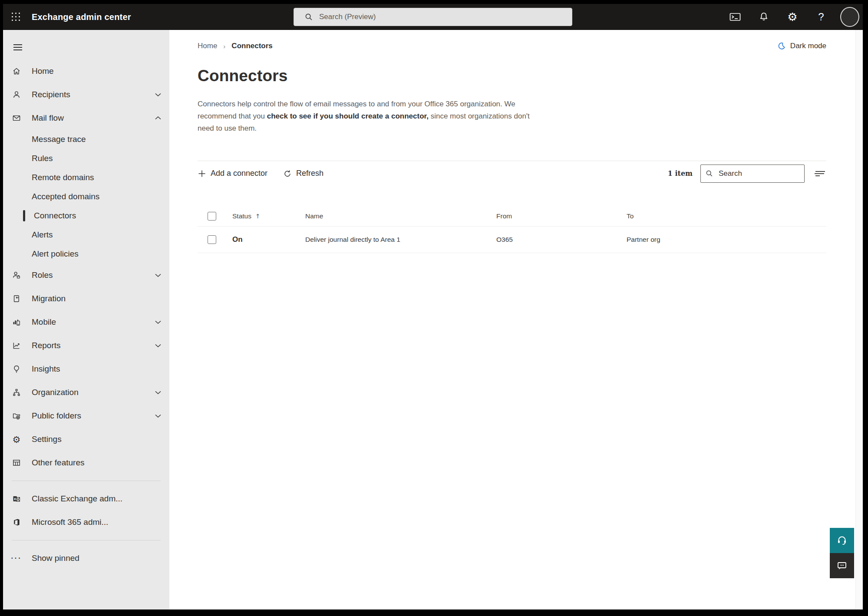  What do you see at coordinates (752, 174) in the screenshot?
I see `list-search-box` at bounding box center [752, 174].